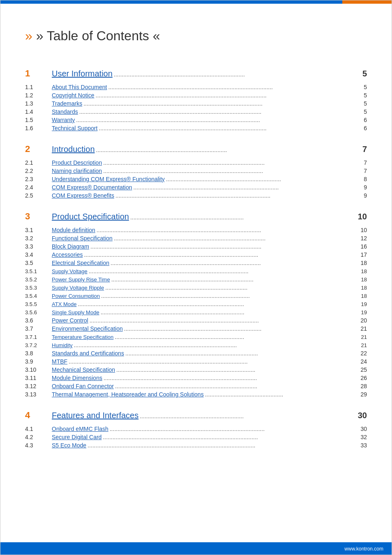 Image resolution: width=392 pixels, height=555 pixels. Describe the element at coordinates (70, 271) in the screenshot. I see `entry-label-3-5-1: Supply Voltage` at that location.